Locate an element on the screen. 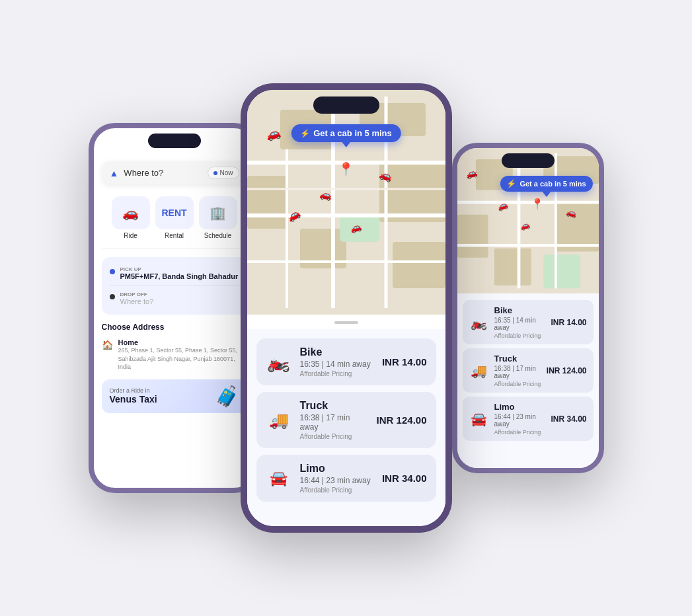 Image resolution: width=692 pixels, height=616 pixels. pickup-value: PM5F+MF7, Banda Singh Bahadur is located at coordinates (180, 276).